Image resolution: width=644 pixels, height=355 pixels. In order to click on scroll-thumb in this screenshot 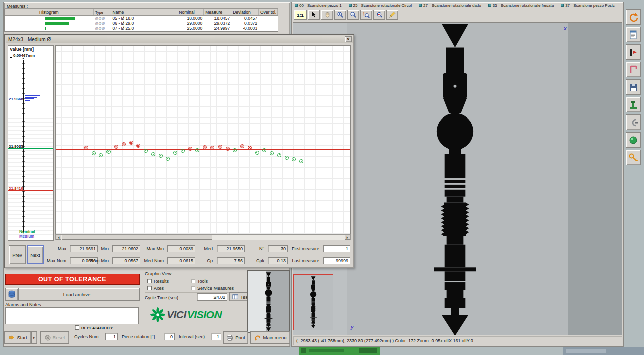, I will do `click(137, 237)`.